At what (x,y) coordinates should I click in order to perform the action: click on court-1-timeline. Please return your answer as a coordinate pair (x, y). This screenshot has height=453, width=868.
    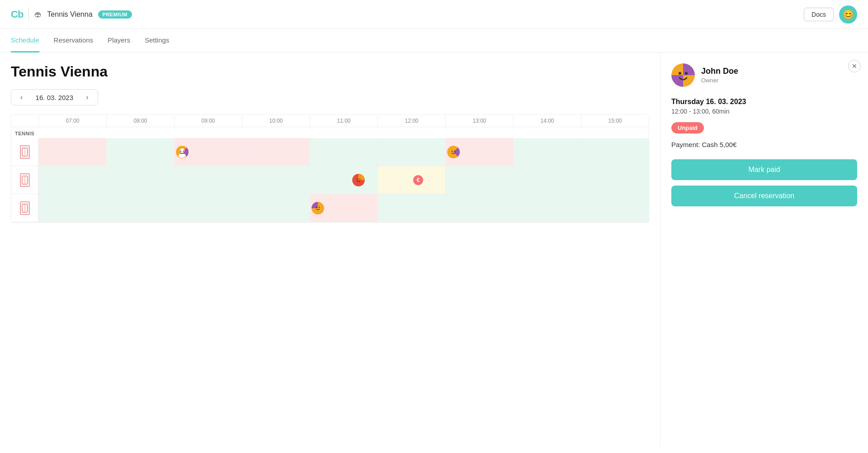
    Looking at the image, I should click on (344, 152).